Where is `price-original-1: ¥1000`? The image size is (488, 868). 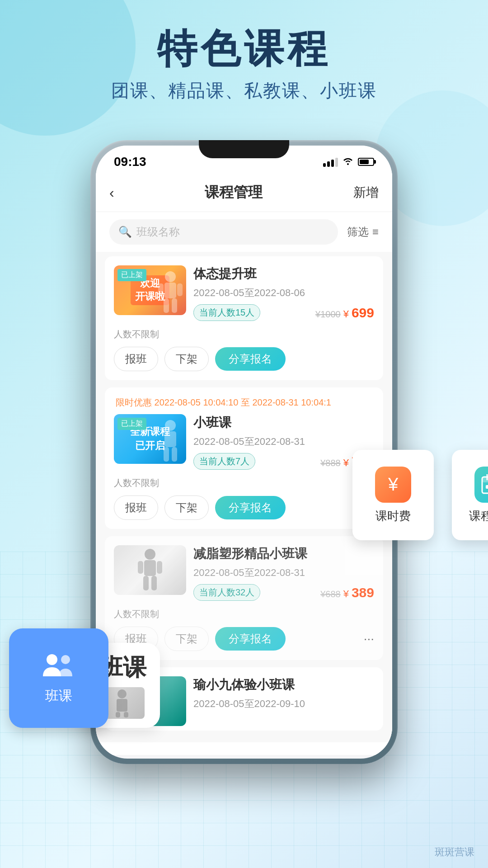
price-original-1: ¥1000 is located at coordinates (328, 315).